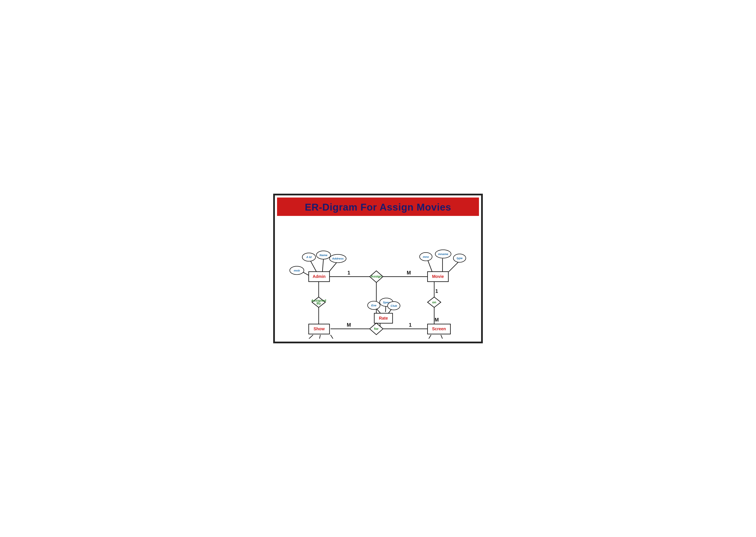 This screenshot has width=756, height=537. Describe the element at coordinates (460, 258) in the screenshot. I see `svg-text: type` at that location.